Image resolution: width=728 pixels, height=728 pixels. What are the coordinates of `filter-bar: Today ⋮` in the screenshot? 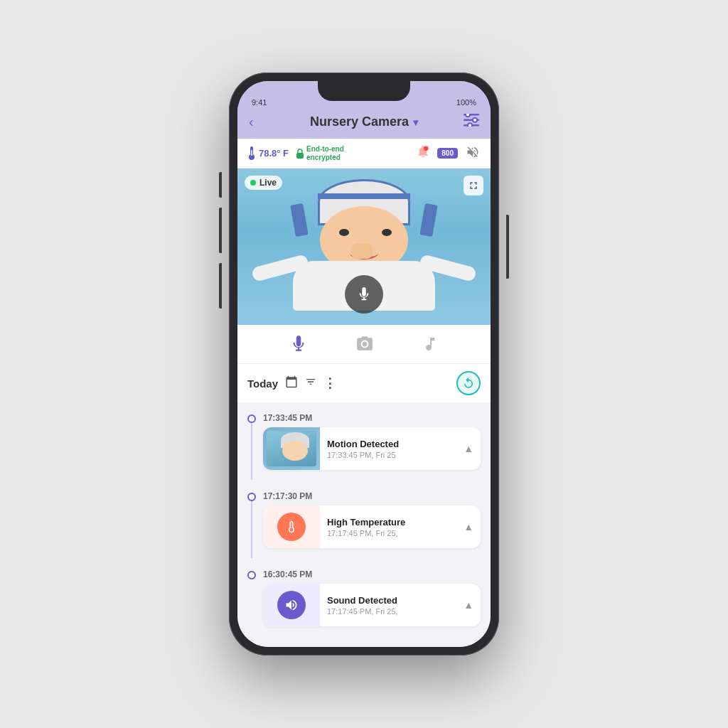 It's located at (364, 384).